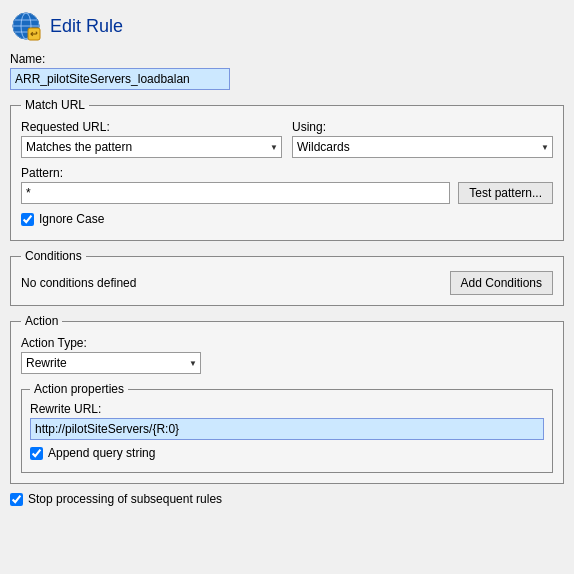 The width and height of the screenshot is (574, 574). What do you see at coordinates (120, 79) in the screenshot?
I see `name-input` at bounding box center [120, 79].